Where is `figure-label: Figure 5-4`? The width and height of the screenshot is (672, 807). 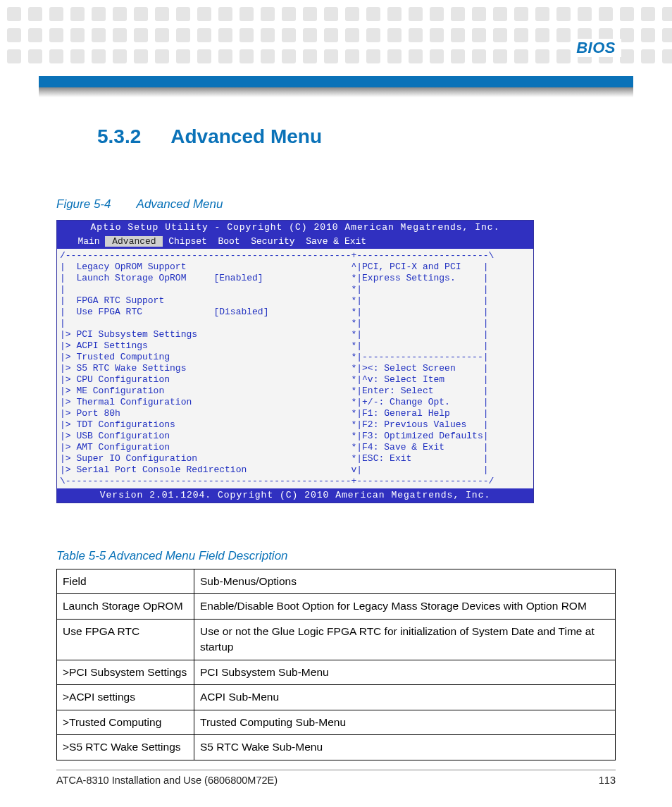
figure-label: Figure 5-4 is located at coordinates (83, 204).